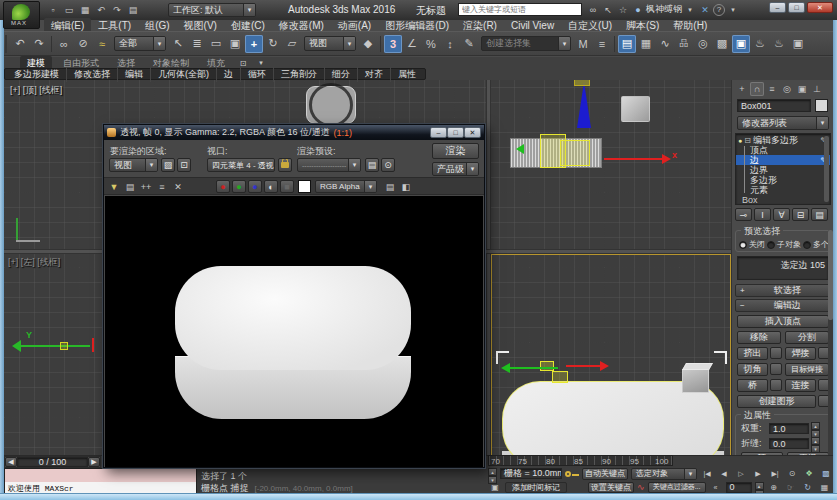 This screenshot has width=837, height=500. I want to click on stack-row-box: Box, so click(783, 200).